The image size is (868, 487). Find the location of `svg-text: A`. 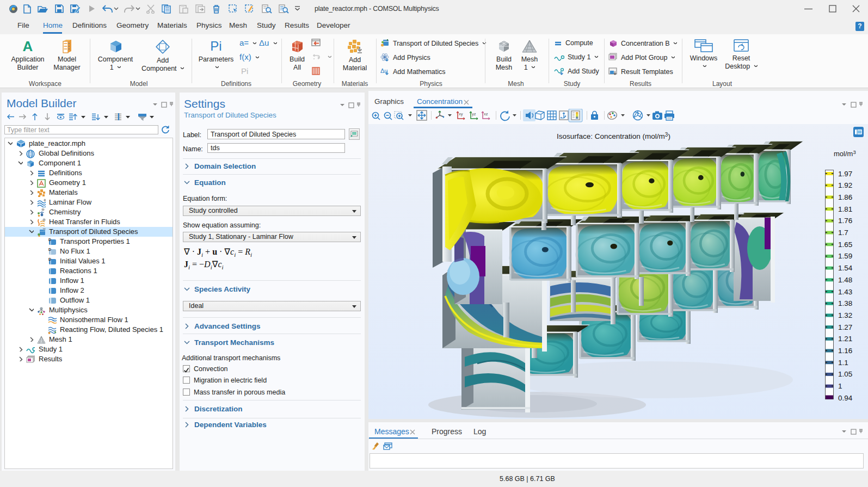

svg-text: A is located at coordinates (28, 46).